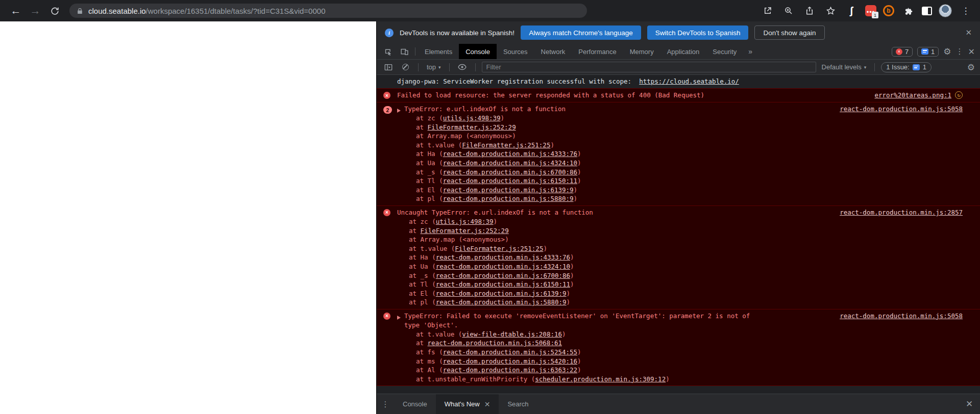  Describe the element at coordinates (518, 404) in the screenshot. I see `drawer-tab-search: Search` at that location.